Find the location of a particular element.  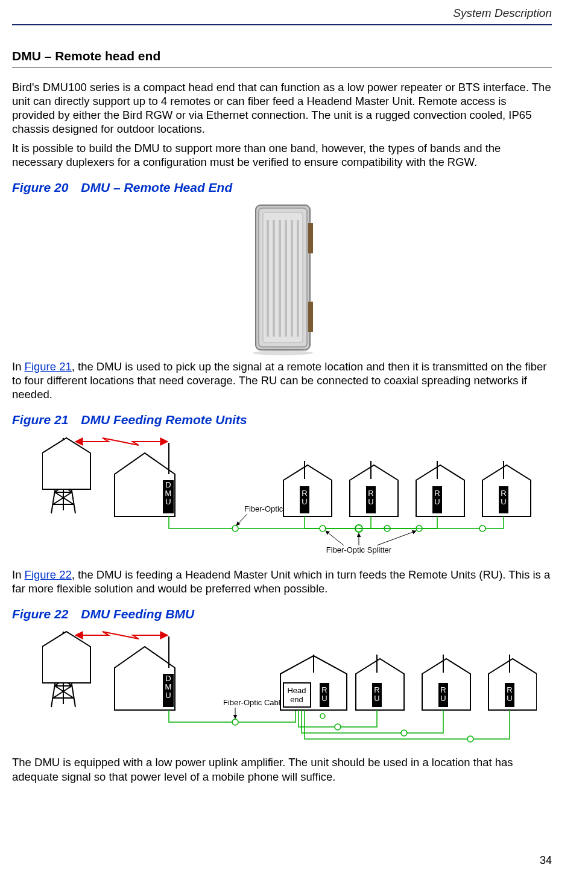

body-paragraph-3: In Figure 21, the DMU is used to pick up… is located at coordinates (282, 380).